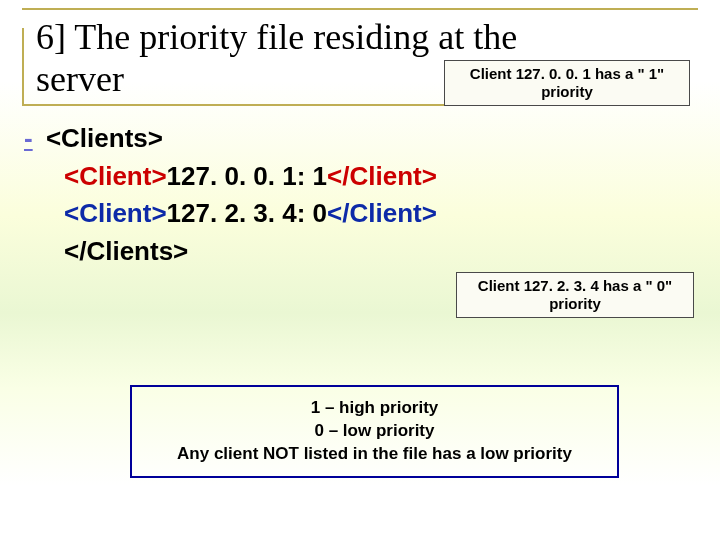 The height and width of the screenshot is (540, 720). I want to click on legend-box: 1 – high priority 0 – low priority Any c…, so click(374, 432).